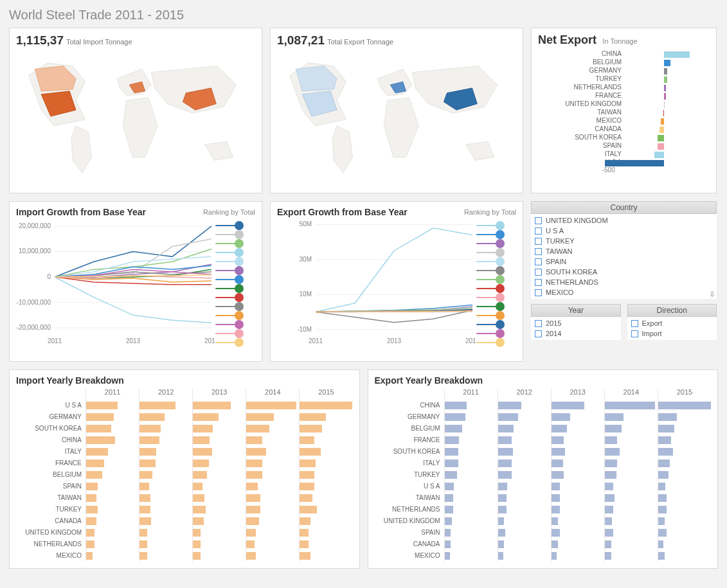 This screenshot has height=588, width=727. What do you see at coordinates (576, 334) in the screenshot?
I see `filter-option: 2014` at bounding box center [576, 334].